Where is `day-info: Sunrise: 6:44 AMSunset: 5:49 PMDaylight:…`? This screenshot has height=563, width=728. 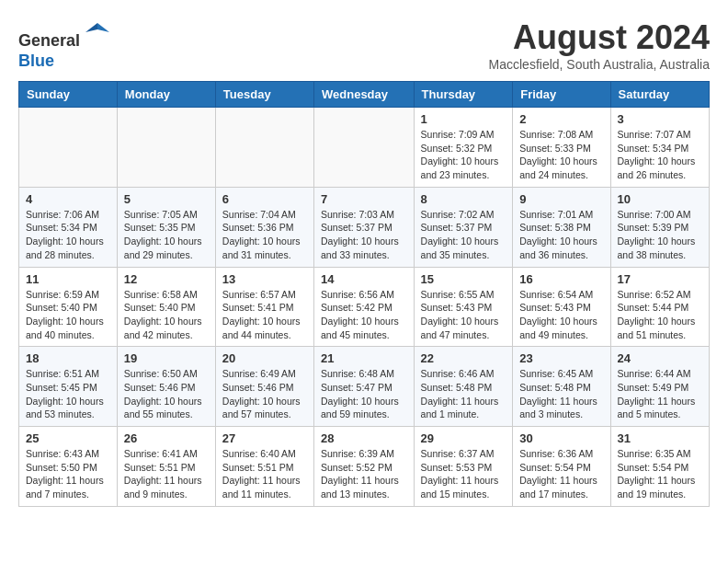
day-info: Sunrise: 6:44 AMSunset: 5:49 PMDaylight:… is located at coordinates (660, 394).